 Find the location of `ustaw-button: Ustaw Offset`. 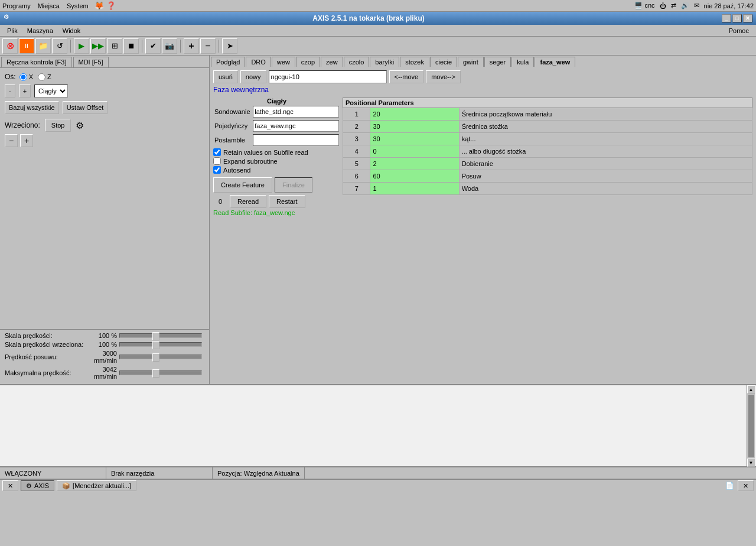

ustaw-button: Ustaw Offset is located at coordinates (85, 108).